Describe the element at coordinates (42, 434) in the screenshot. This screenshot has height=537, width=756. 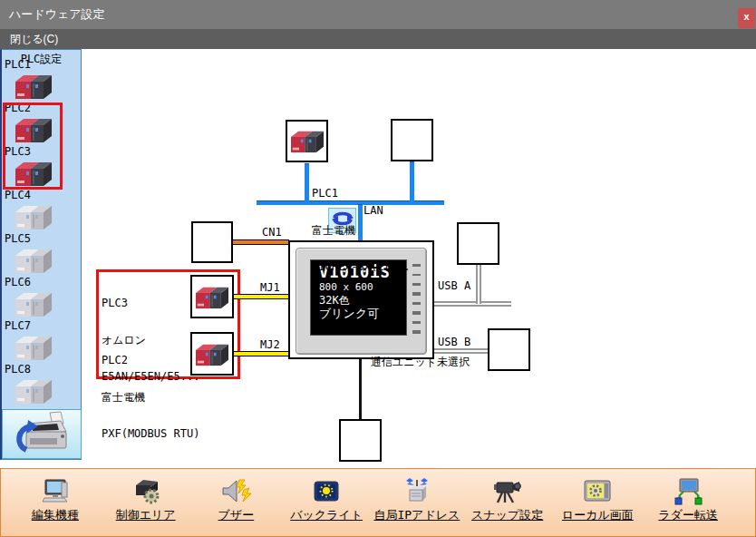
I see `print-button` at that location.